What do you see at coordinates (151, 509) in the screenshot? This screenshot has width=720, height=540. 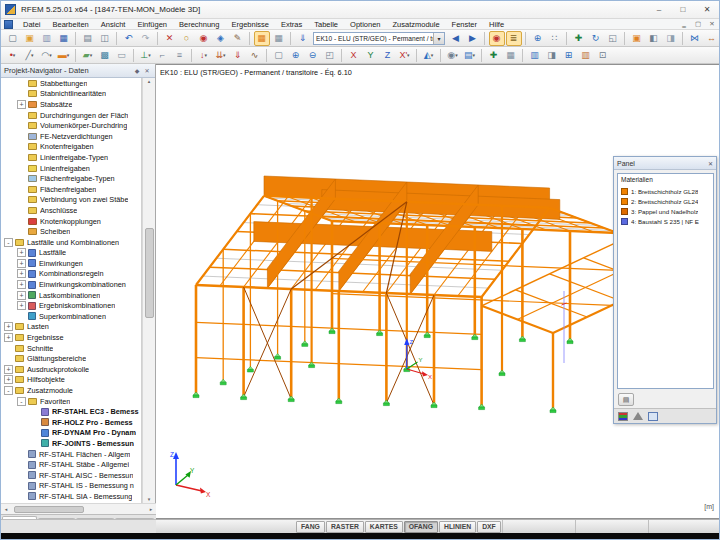 I see `scroll-right-icon: ▸` at bounding box center [151, 509].